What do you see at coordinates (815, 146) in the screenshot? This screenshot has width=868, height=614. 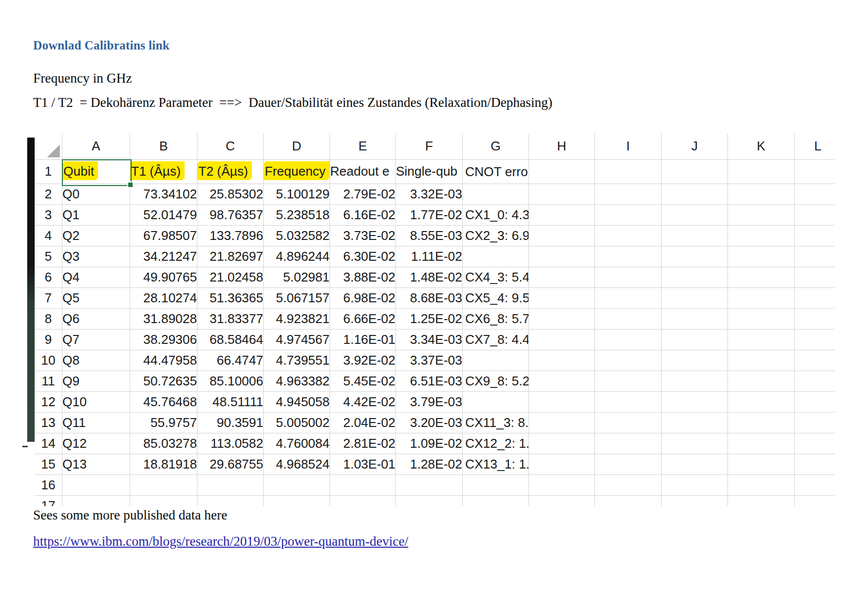 I see `column-header-l: L` at bounding box center [815, 146].